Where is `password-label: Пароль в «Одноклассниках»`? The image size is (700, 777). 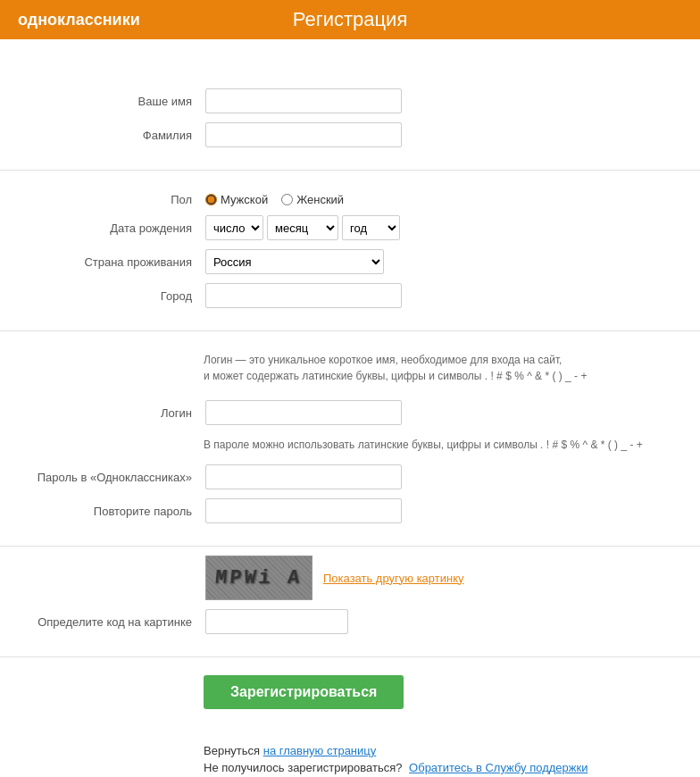 password-label: Пароль в «Одноклассниках» is located at coordinates (112, 477).